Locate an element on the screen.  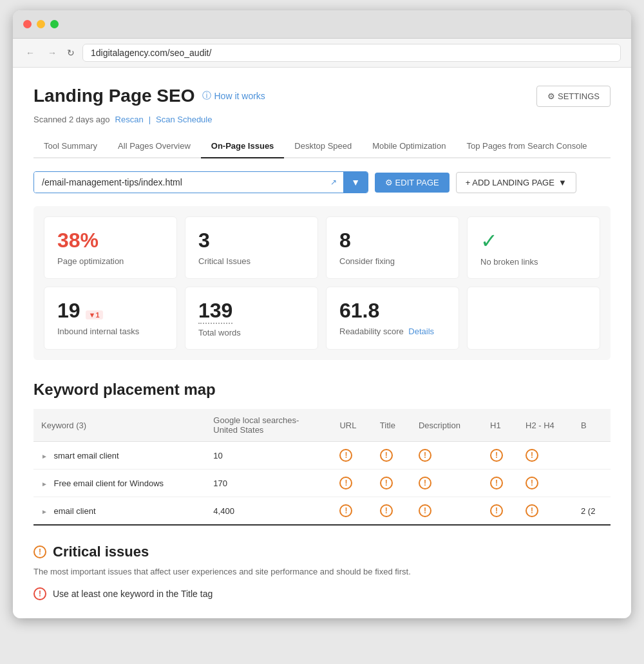
metric-critical-value: 3 is located at coordinates (251, 241).